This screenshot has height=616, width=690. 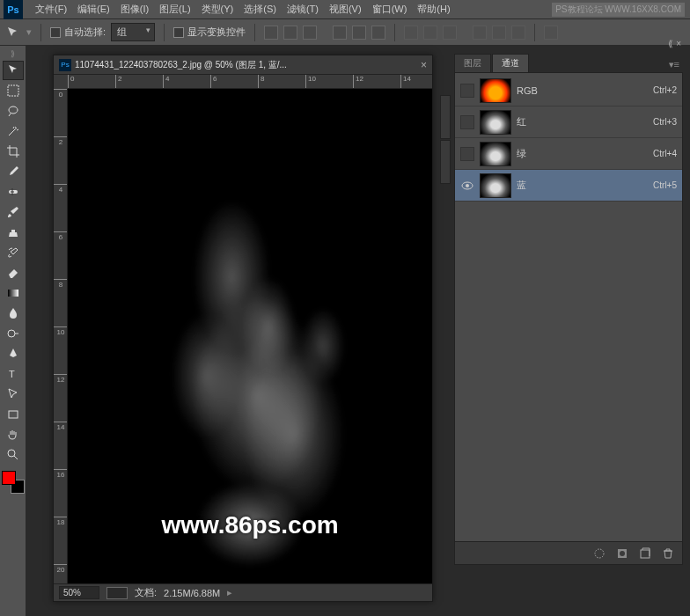 I want to click on channel-shortcut: Ctrl+4, so click(x=665, y=153).